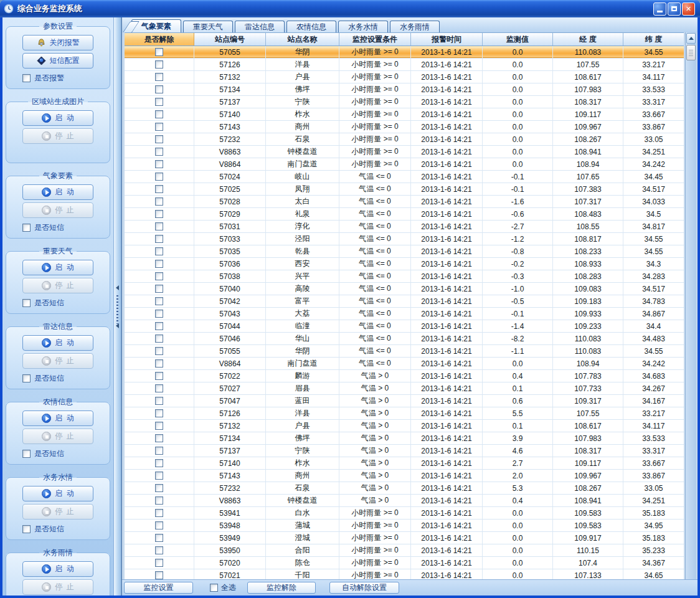 The image size is (700, 598). Describe the element at coordinates (404, 463) in the screenshot. I see `table-row: 57140柞水气温 > 02013-1-6 14:212.7109.11733.…` at that location.